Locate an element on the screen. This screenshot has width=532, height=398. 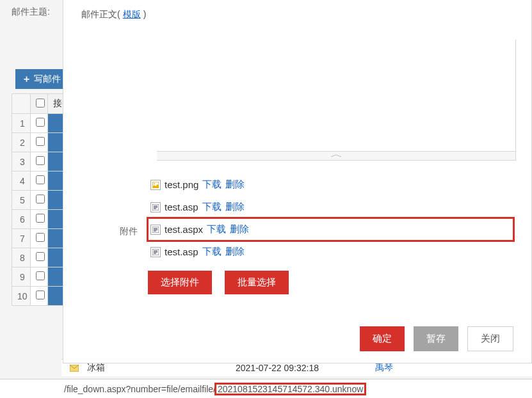
table-row: 8 is located at coordinates (38, 258).